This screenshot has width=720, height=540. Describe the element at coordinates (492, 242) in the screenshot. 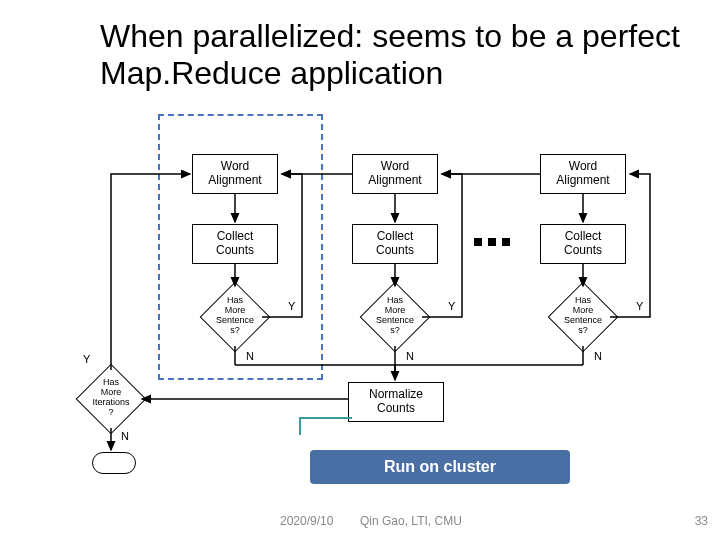

I see `ellipsis-dots` at that location.